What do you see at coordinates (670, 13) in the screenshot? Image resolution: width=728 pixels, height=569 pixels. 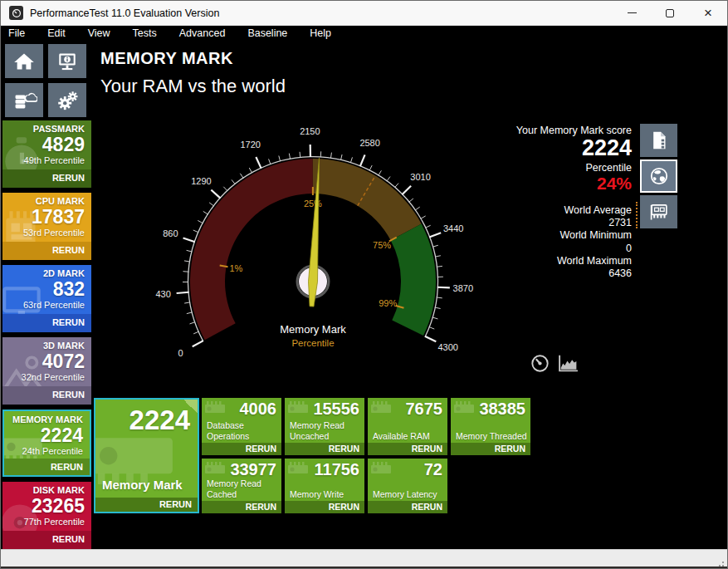 I see `maximize-icon` at bounding box center [670, 13].